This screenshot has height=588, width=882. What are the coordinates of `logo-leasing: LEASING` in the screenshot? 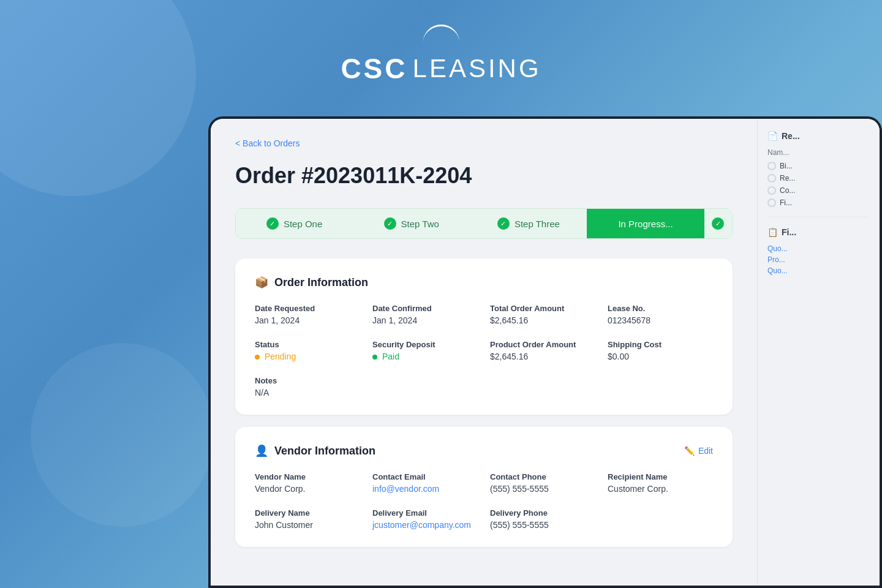 It's located at (477, 69).